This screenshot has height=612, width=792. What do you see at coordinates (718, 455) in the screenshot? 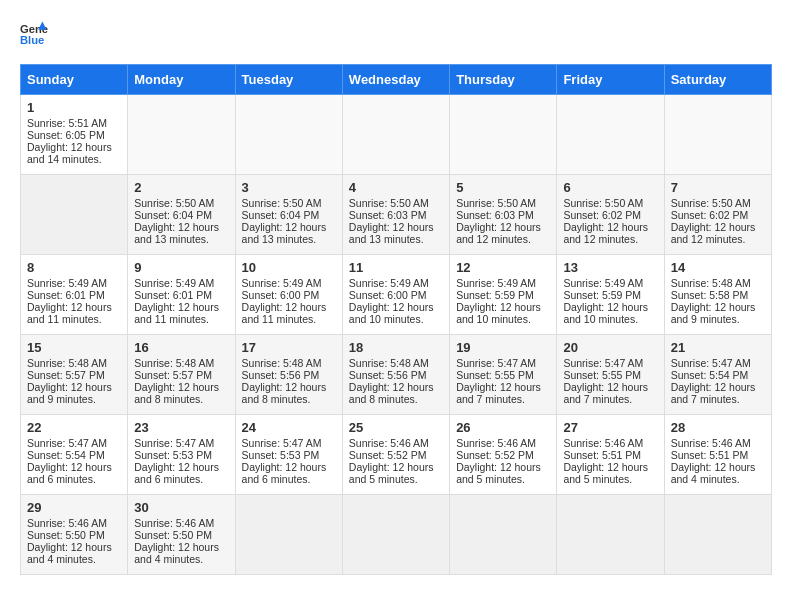
I see `calendar-cell: 28 Sunrise: 5:46 AM Sunset: 5:51 PM Dayl…` at bounding box center [718, 455].